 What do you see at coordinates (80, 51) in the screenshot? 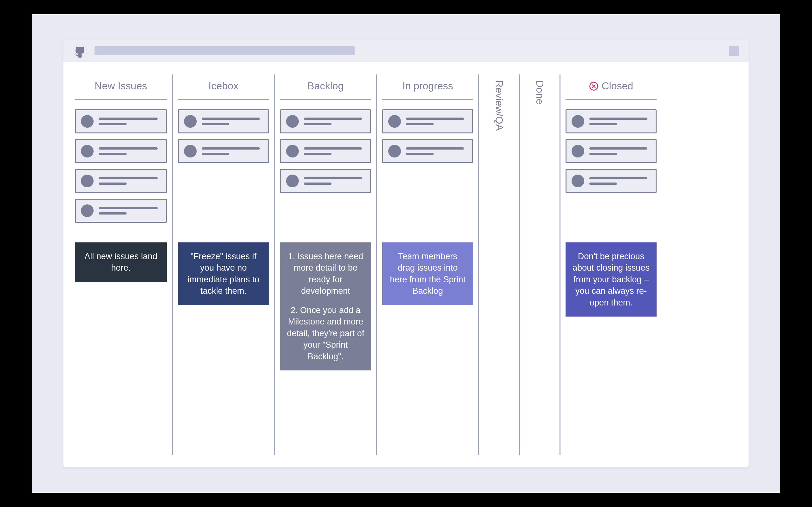
I see `github-icon` at bounding box center [80, 51].